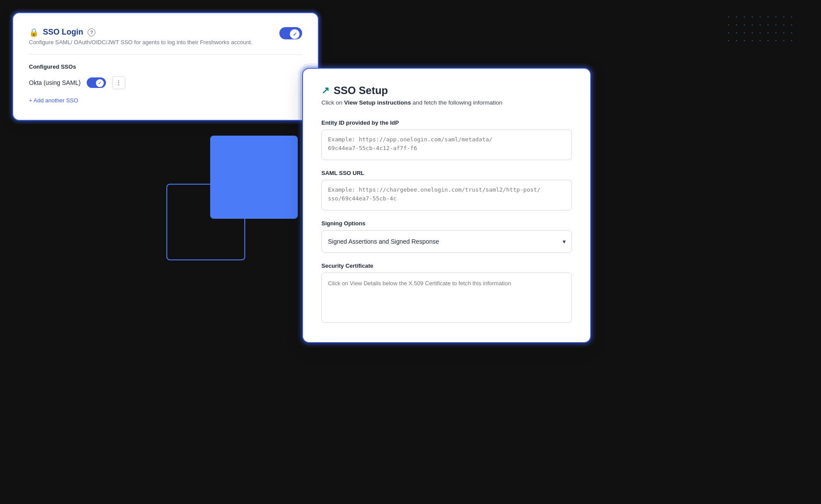 This screenshot has width=821, height=504. What do you see at coordinates (92, 32) in the screenshot?
I see `help-icon: ?` at bounding box center [92, 32].